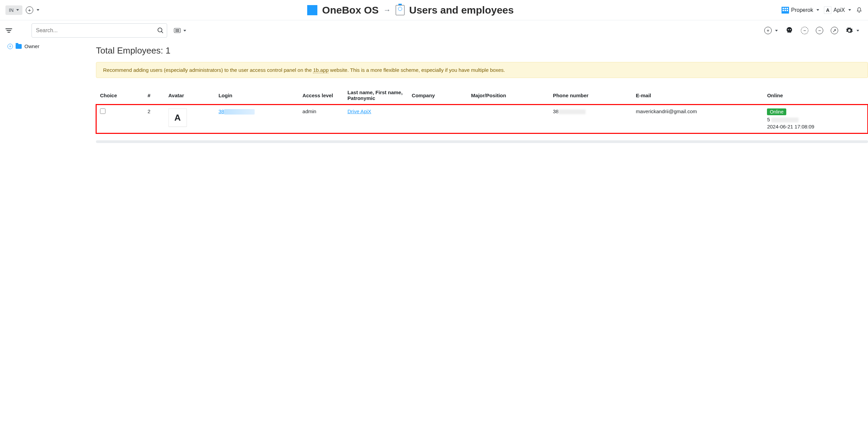 Image resolution: width=868 pixels, height=427 pixels. Describe the element at coordinates (154, 119) in the screenshot. I see `cell-num: 2` at that location.